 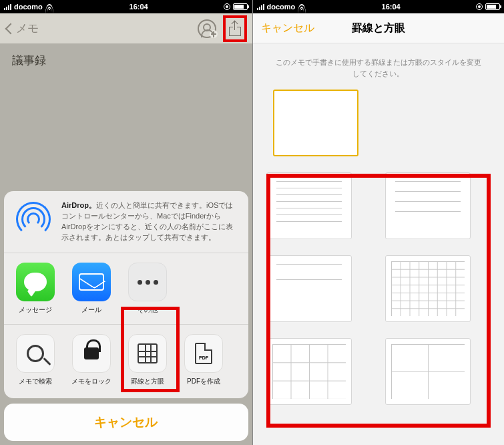 I want to click on airdrop-text: AirDrop。近くの人と簡単に共有できます。iOSではコントロールセンターから…, so click(x=150, y=222).